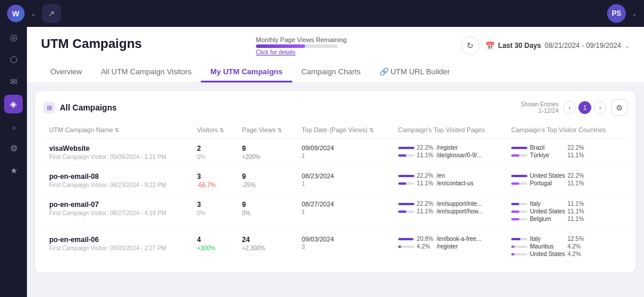  I want to click on col-header-name: UTM Campaign Name ⇅, so click(117, 130).